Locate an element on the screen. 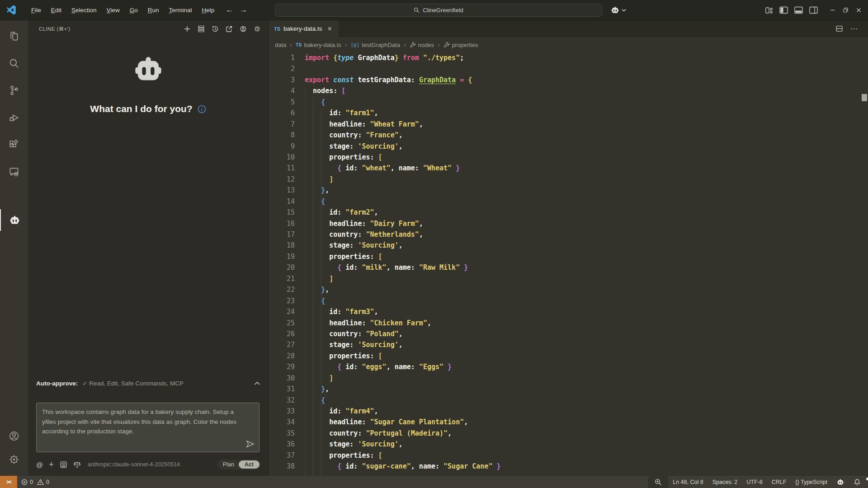  code-line: 25 headline: "Chicken Farm", is located at coordinates (565, 323).